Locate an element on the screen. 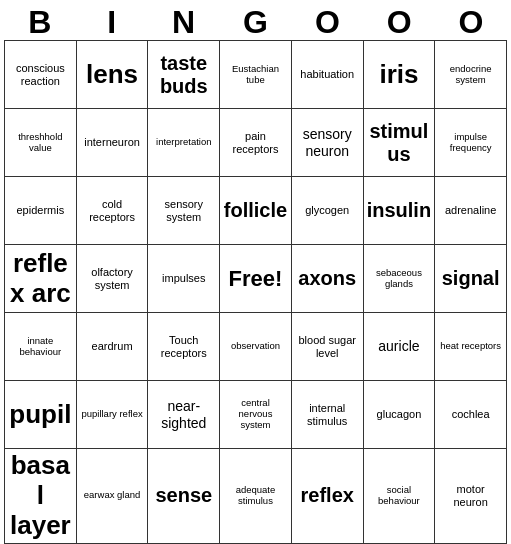 This screenshot has width=511, height=544. cell-text: Free! is located at coordinates (256, 278).